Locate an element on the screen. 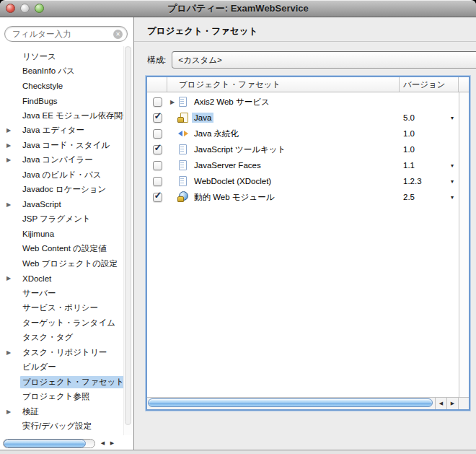 The width and height of the screenshot is (476, 454). table-row: ✓ ▶JavaScript ツールキット 1.0▾ is located at coordinates (303, 149).